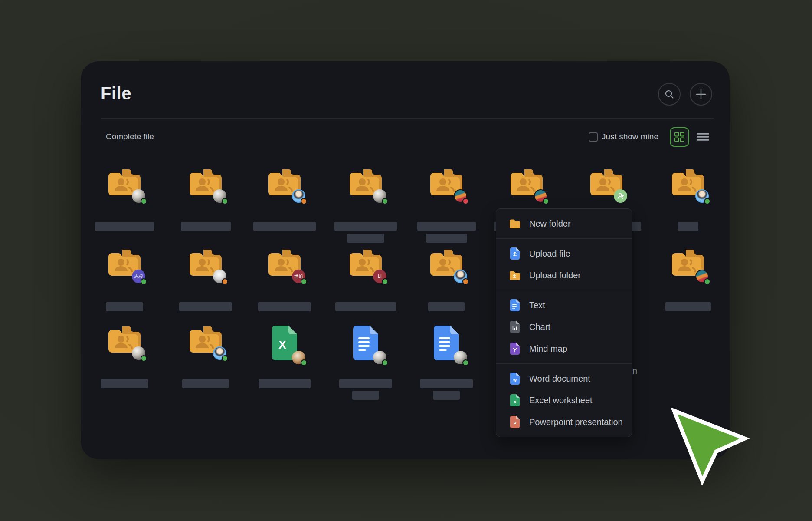 Image resolution: width=812 pixels, height=521 pixels. I want to click on menu-item-label: Powerpoint presentation, so click(576, 422).